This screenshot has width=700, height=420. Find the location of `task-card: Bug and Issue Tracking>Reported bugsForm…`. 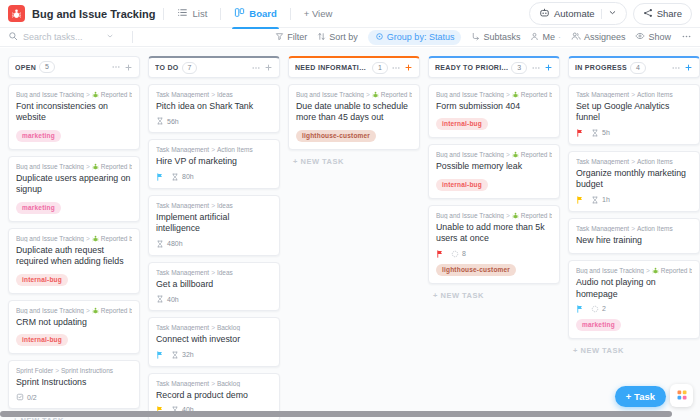

task-card: Bug and Issue Tracking>Reported bugsForm… is located at coordinates (494, 111).